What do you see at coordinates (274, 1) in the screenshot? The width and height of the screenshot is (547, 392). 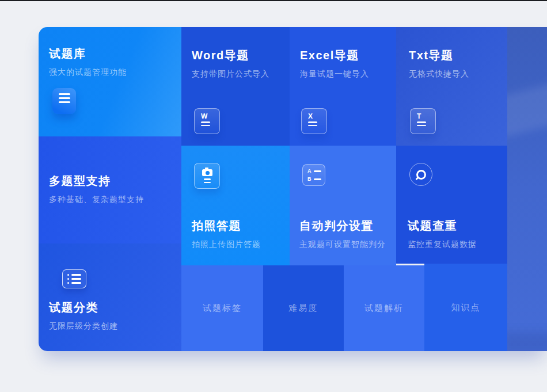 I see `window-top-border` at bounding box center [274, 1].